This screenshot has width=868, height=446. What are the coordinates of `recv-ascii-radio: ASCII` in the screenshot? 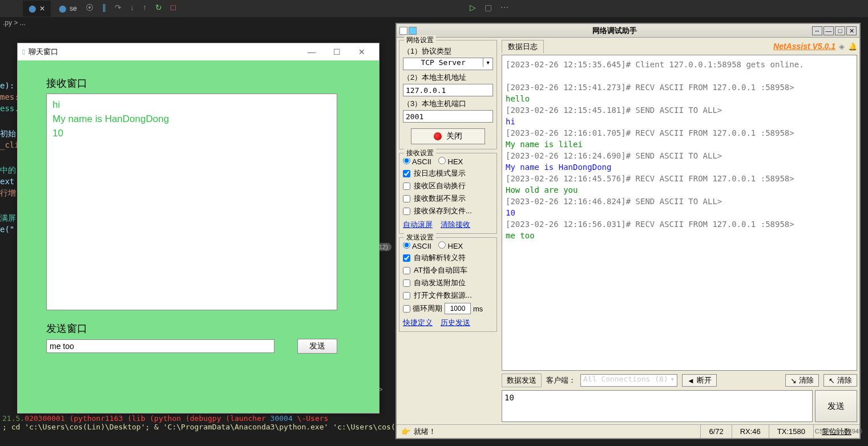 It's located at (417, 161).